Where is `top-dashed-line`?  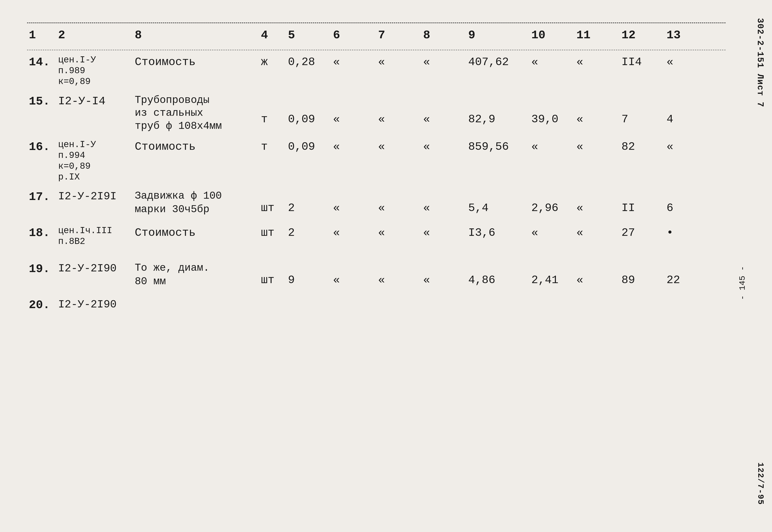 top-dashed-line is located at coordinates (376, 23).